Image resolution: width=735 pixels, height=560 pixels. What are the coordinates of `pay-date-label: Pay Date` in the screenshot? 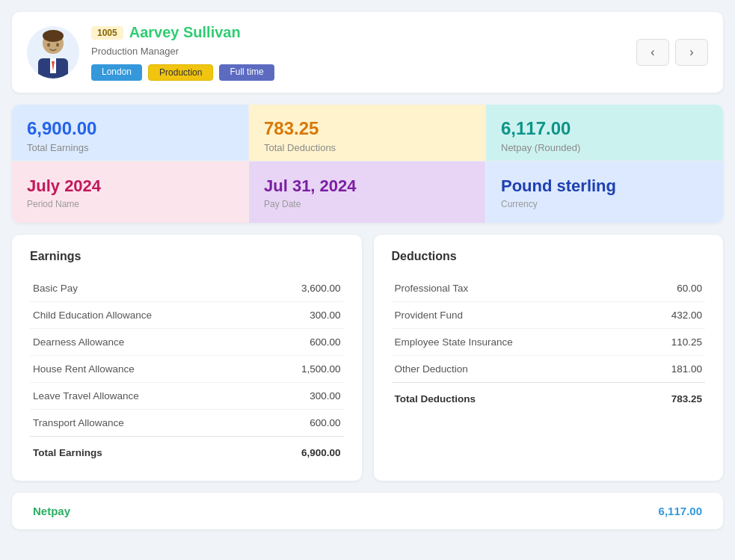 It's located at (367, 204).